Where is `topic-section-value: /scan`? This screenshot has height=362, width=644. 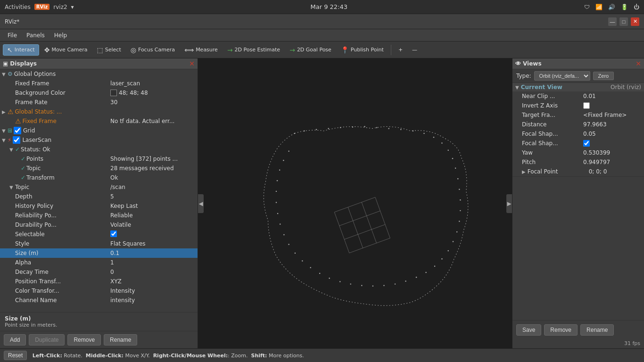 topic-section-value: /scan is located at coordinates (153, 187).